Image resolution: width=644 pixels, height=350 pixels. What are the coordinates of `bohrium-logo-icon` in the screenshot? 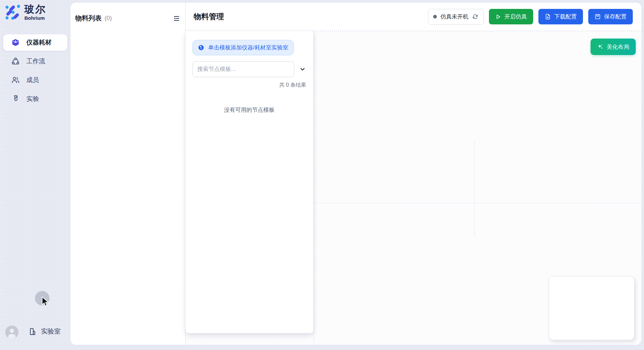 It's located at (13, 12).